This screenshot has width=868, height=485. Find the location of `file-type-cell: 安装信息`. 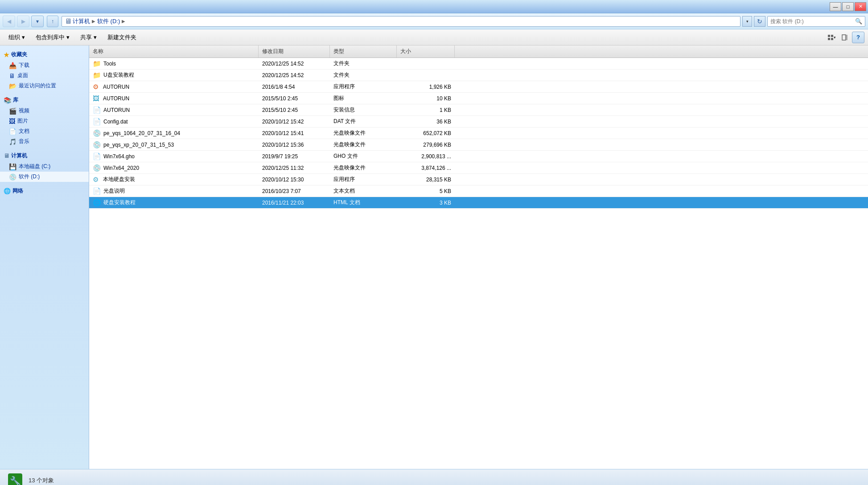

file-type-cell: 安装信息 is located at coordinates (363, 110).